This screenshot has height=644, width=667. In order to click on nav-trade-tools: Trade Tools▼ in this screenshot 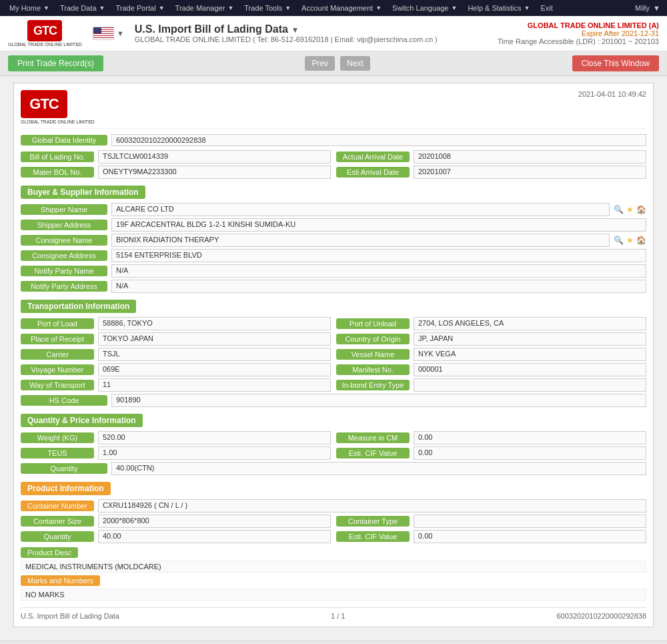, I will do `click(268, 8)`.